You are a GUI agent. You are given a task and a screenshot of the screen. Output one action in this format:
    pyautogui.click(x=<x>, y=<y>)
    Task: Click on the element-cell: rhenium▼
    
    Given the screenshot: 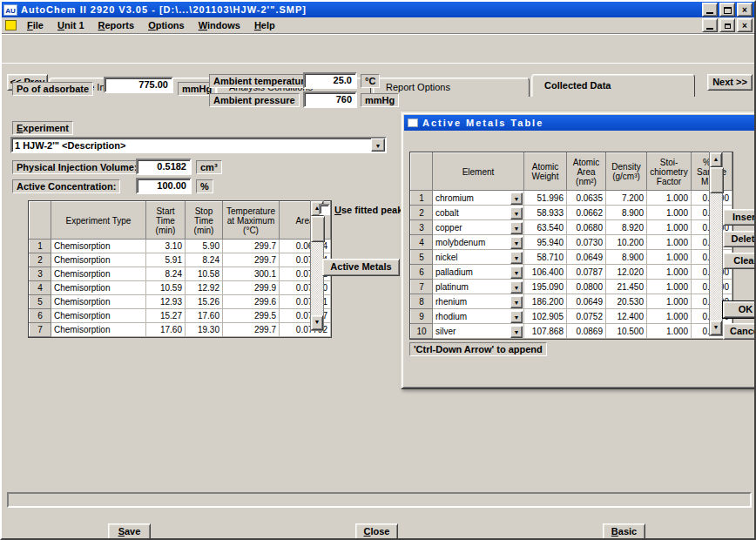 What is the action you would take?
    pyautogui.click(x=479, y=301)
    